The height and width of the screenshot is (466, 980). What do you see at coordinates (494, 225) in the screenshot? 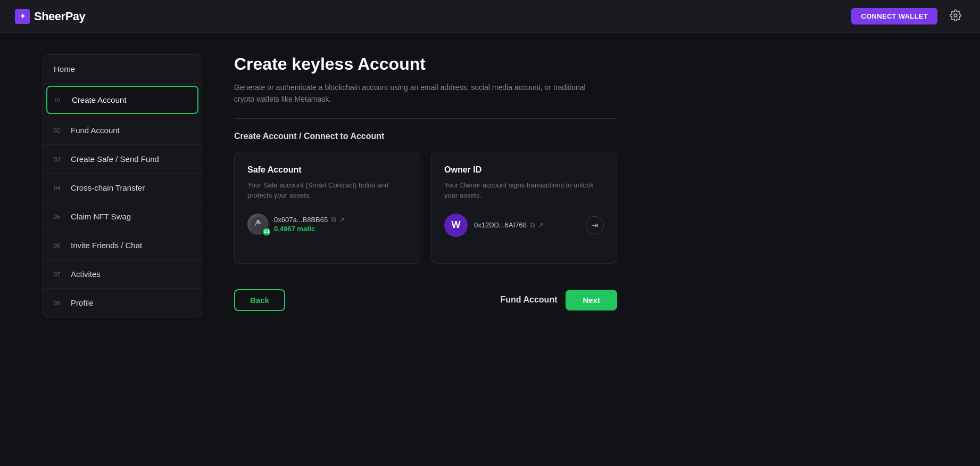
I see `owner-left: W 0x12DD...6Af768 ⧉ ↗` at bounding box center [494, 225].